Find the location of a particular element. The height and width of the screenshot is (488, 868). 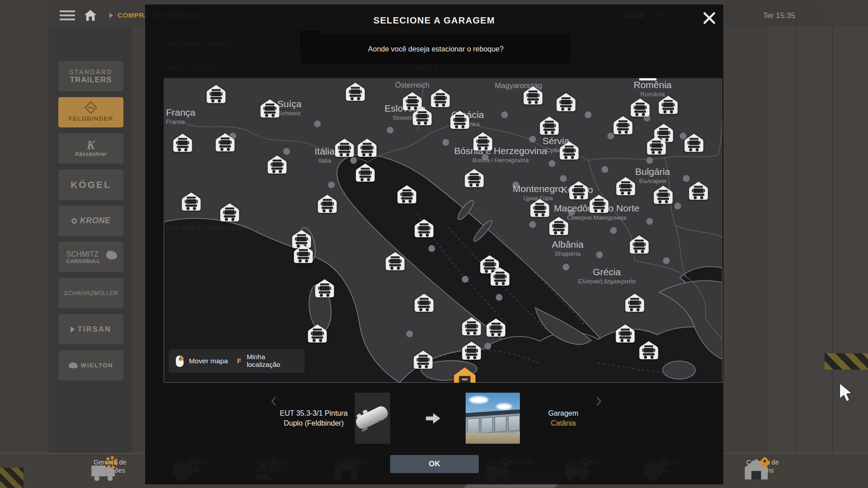

sidebar-brand-wielton: WIELTON is located at coordinates (91, 365).